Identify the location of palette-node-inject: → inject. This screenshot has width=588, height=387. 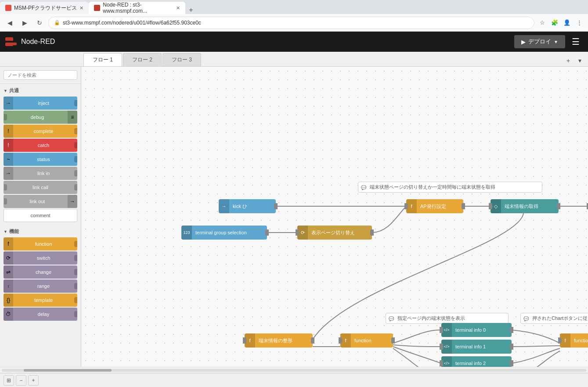
(40, 103).